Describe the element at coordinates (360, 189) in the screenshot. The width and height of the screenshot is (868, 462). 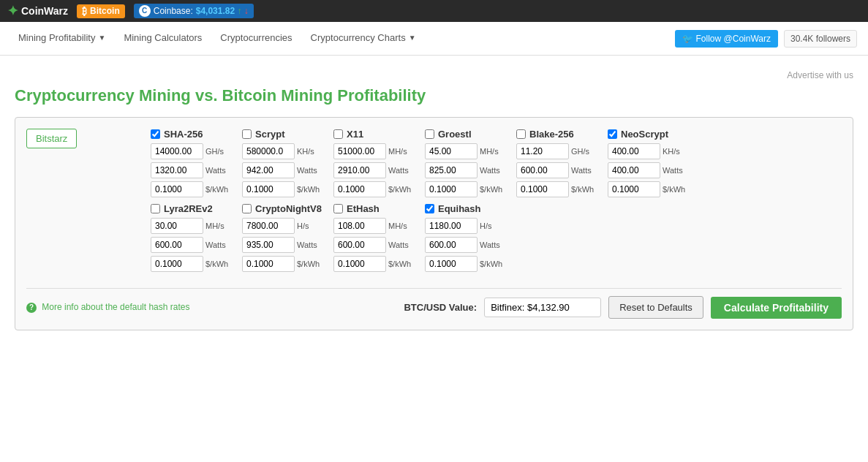
I see `algo-x11-cost` at that location.